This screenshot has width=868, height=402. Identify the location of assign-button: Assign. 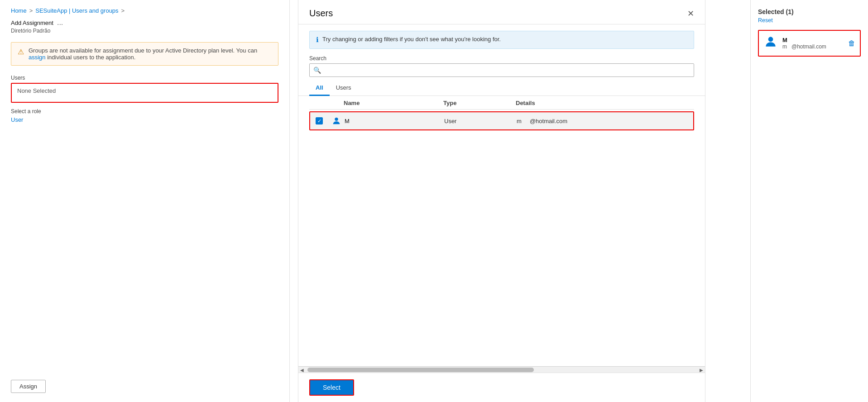
(28, 387).